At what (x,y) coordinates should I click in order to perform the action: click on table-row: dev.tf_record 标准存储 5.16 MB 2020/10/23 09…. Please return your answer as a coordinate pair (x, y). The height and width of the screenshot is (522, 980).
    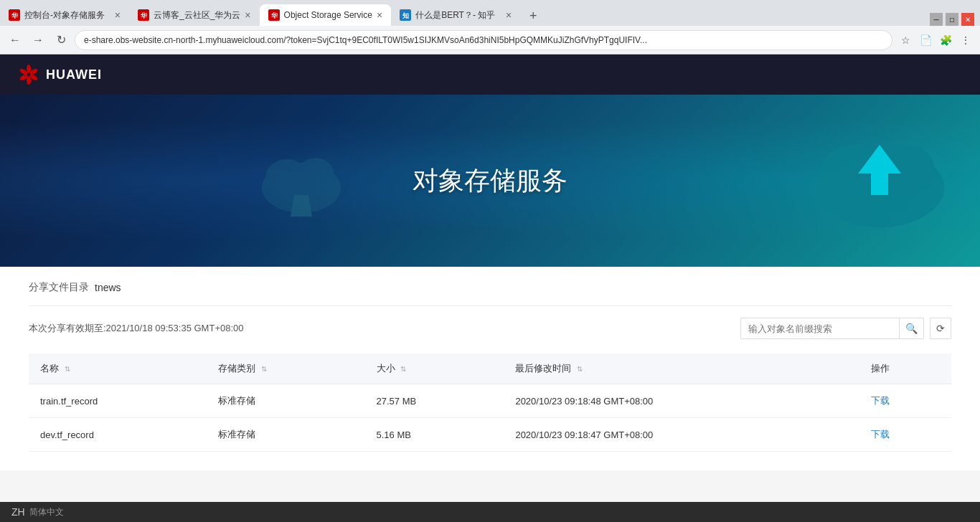
    Looking at the image, I should click on (490, 435).